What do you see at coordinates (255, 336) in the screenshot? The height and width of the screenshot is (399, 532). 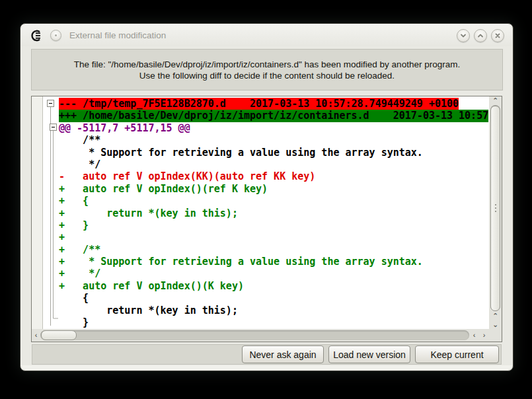 I see `horizontal-scrollbar-trough` at bounding box center [255, 336].